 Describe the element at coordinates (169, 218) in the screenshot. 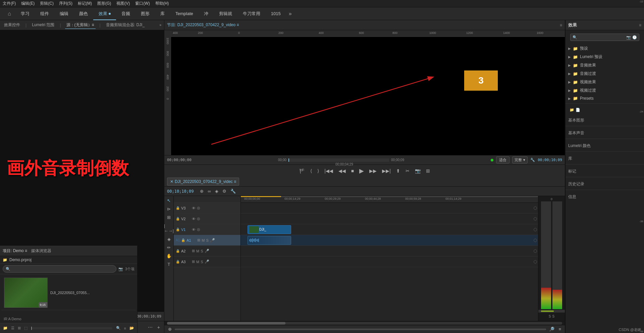

I see `ripple-tool: ⊞` at that location.